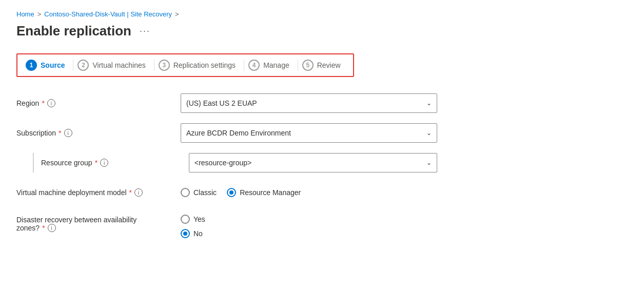 The width and height of the screenshot is (644, 307). Describe the element at coordinates (76, 224) in the screenshot. I see `disaster-recovery-label: Disaster recovery between availability z…` at that location.